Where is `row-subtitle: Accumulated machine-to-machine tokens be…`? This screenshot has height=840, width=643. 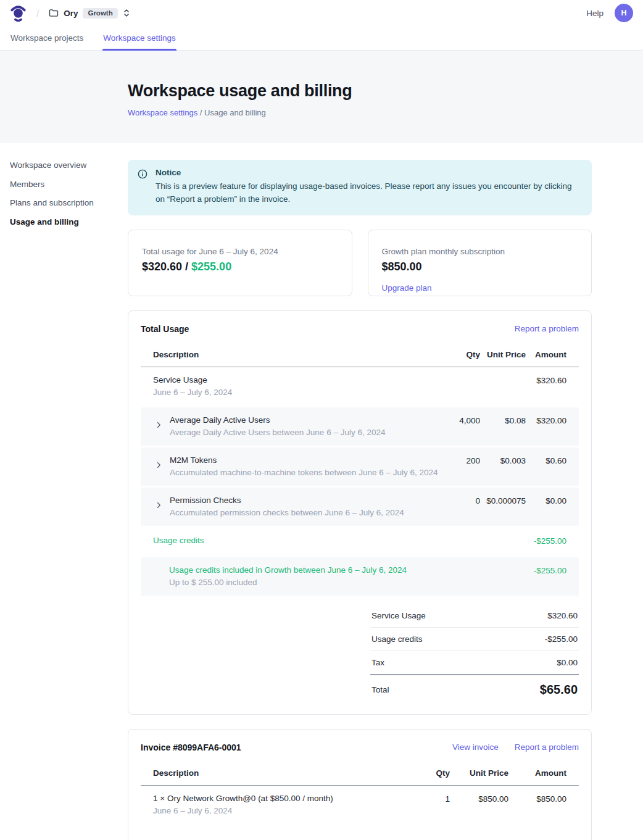 row-subtitle: Accumulated machine-to-machine tokens be… is located at coordinates (306, 473).